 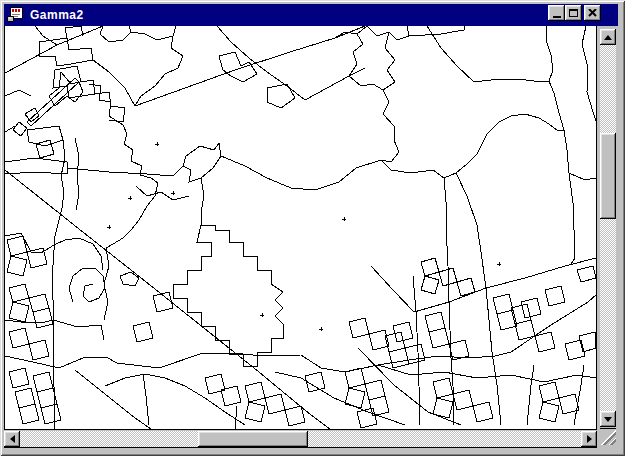 What do you see at coordinates (557, 17) in the screenshot?
I see `minimize-icon` at bounding box center [557, 17].